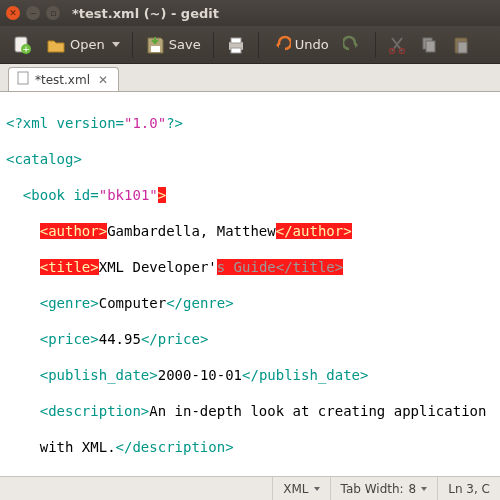  What do you see at coordinates (250, 411) in the screenshot?
I see `code-line: <description>An in-depth look at creatin…` at bounding box center [250, 411].